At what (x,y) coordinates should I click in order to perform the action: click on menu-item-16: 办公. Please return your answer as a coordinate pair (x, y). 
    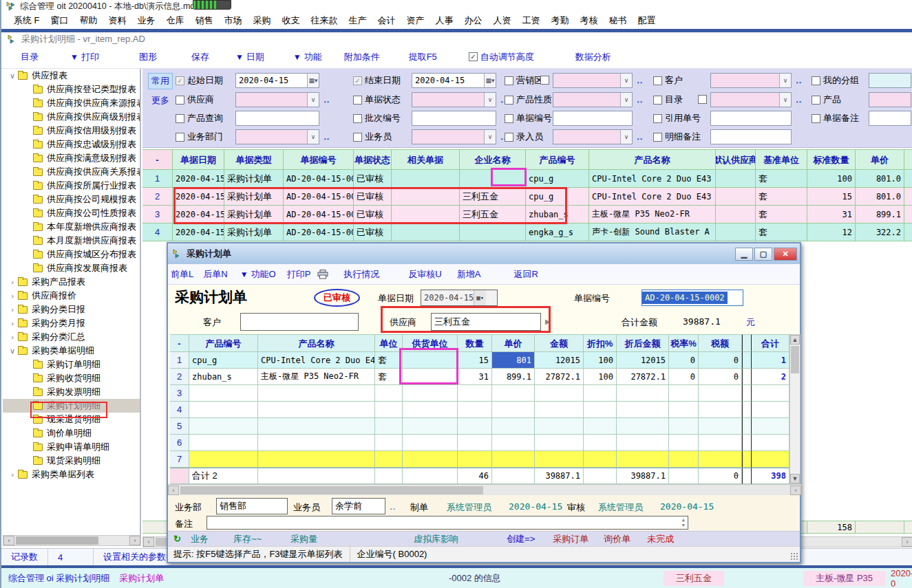
    Looking at the image, I should click on (474, 21).